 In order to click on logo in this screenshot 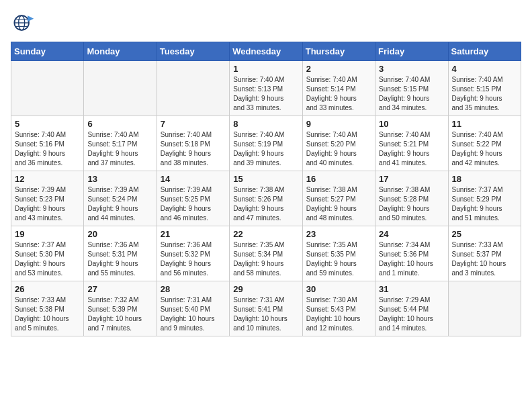, I will do `click(25, 23)`.